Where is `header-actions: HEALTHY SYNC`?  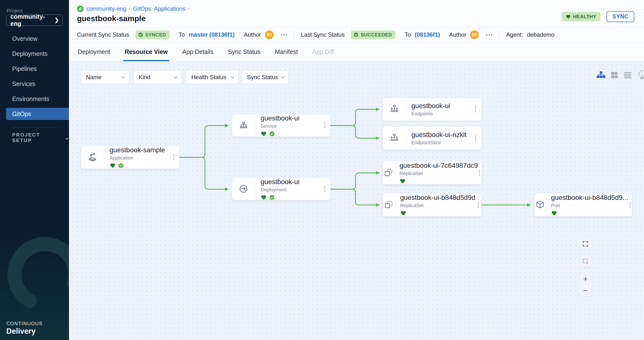
header-actions: HEALTHY SYNC is located at coordinates (598, 16).